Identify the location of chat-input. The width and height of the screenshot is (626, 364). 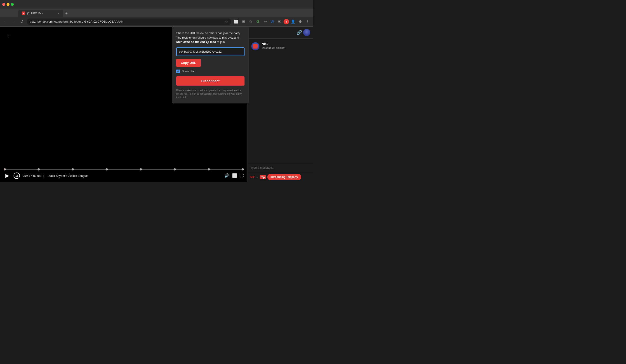
(280, 168).